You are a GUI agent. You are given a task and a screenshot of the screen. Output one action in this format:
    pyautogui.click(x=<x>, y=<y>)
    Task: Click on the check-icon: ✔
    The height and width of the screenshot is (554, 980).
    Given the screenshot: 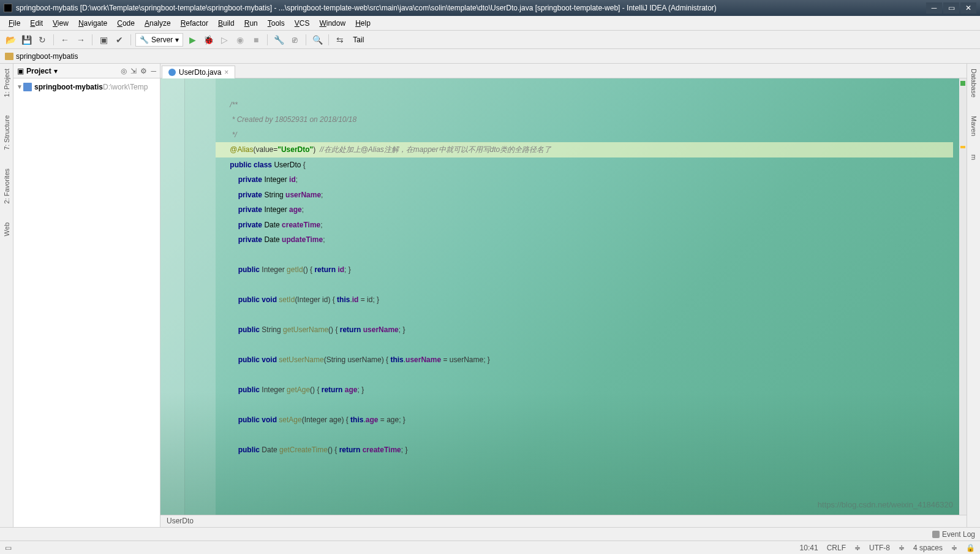 What is the action you would take?
    pyautogui.click(x=119, y=40)
    